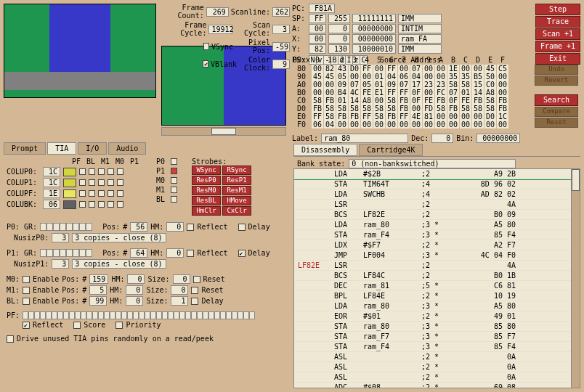  I want to click on exit-button: Exit, so click(558, 59).